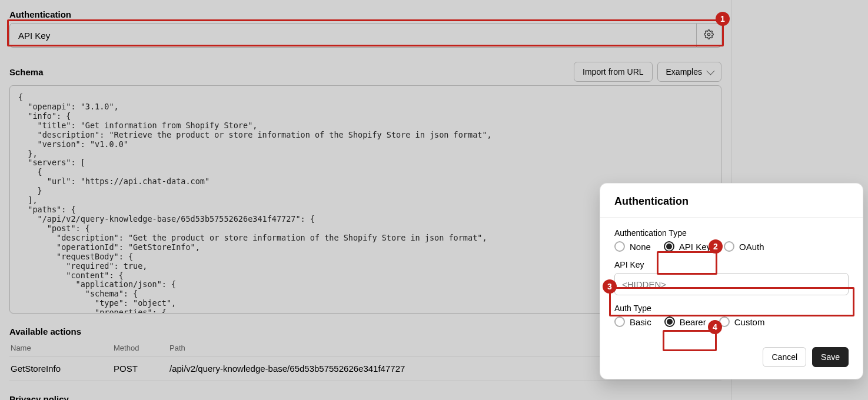  What do you see at coordinates (744, 246) in the screenshot?
I see `radio-oauth: OAuth` at bounding box center [744, 246].